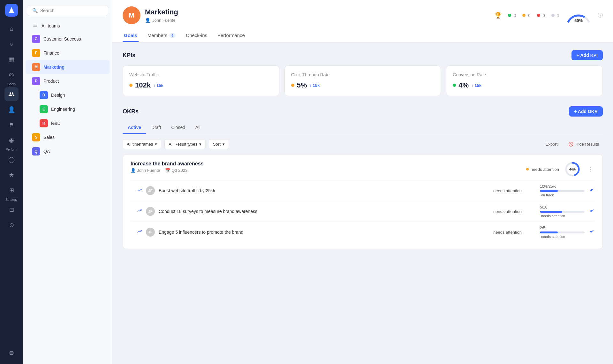 This screenshot has height=364, width=613. I want to click on sidebar-item-engineering: E Engineering, so click(68, 109).